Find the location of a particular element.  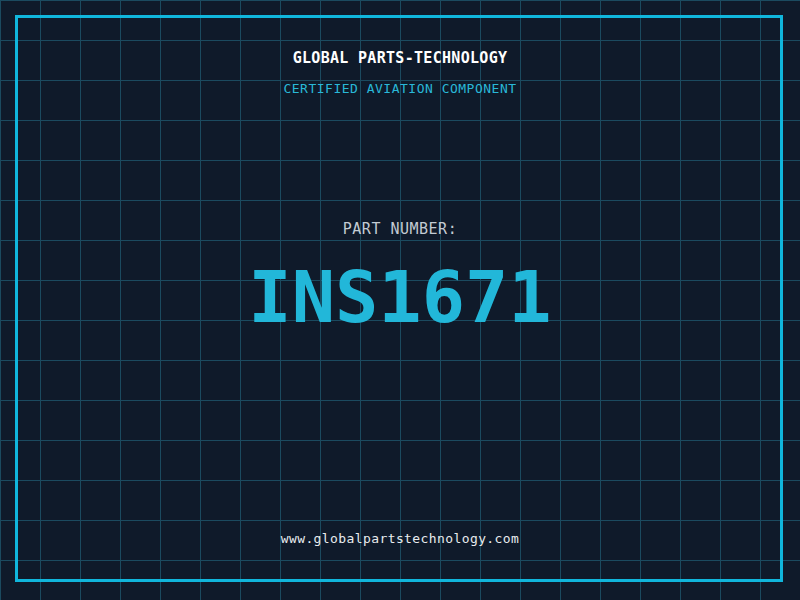

part-number-label: PART NUMBER: is located at coordinates (400, 229).